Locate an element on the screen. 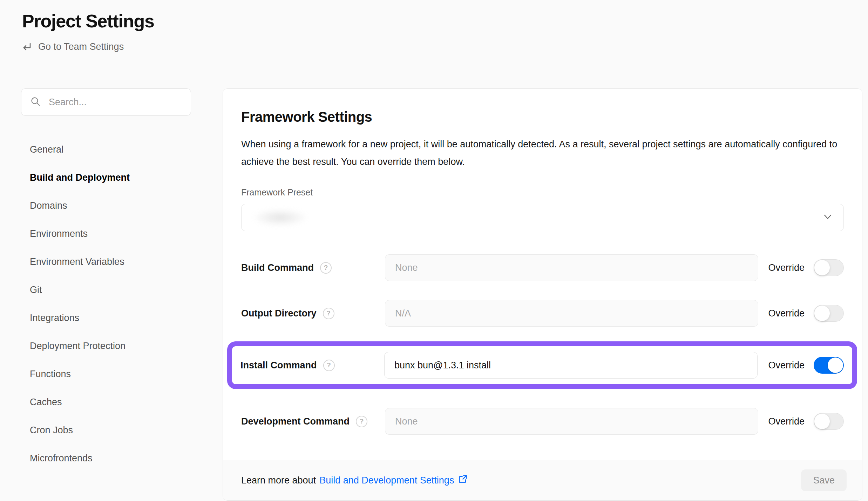  sidebar-nav: GeneralBuild and DeploymentDomainsEnviro… is located at coordinates (106, 304).